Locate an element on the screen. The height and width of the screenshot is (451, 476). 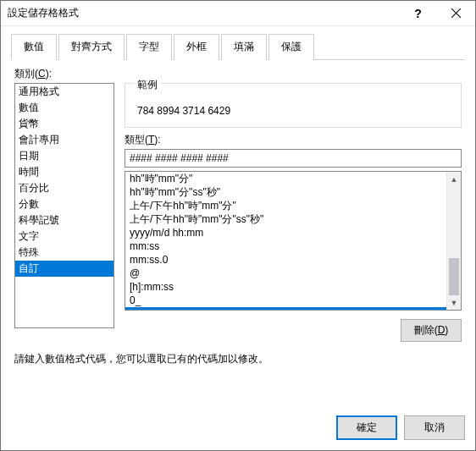
ok-button: 確定 is located at coordinates (367, 428).